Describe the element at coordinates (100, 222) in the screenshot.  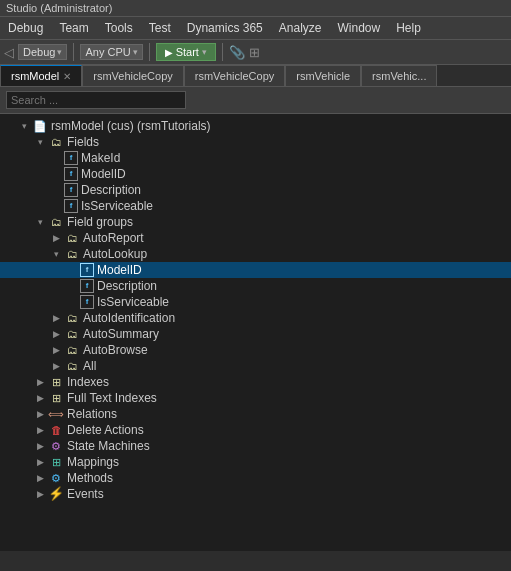
I see `fieldgroups-label: Field groups` at that location.